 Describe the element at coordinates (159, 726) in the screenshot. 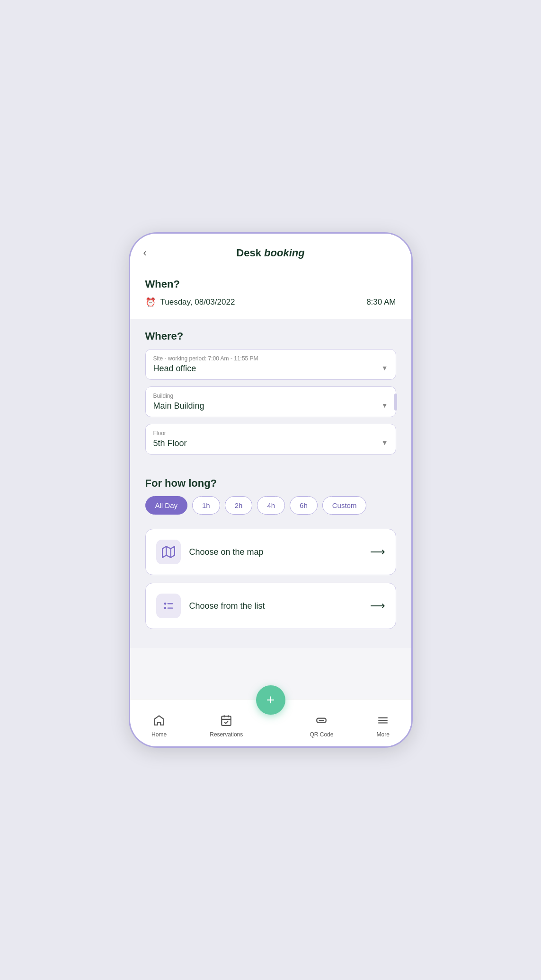

I see `nav-home: Home` at that location.